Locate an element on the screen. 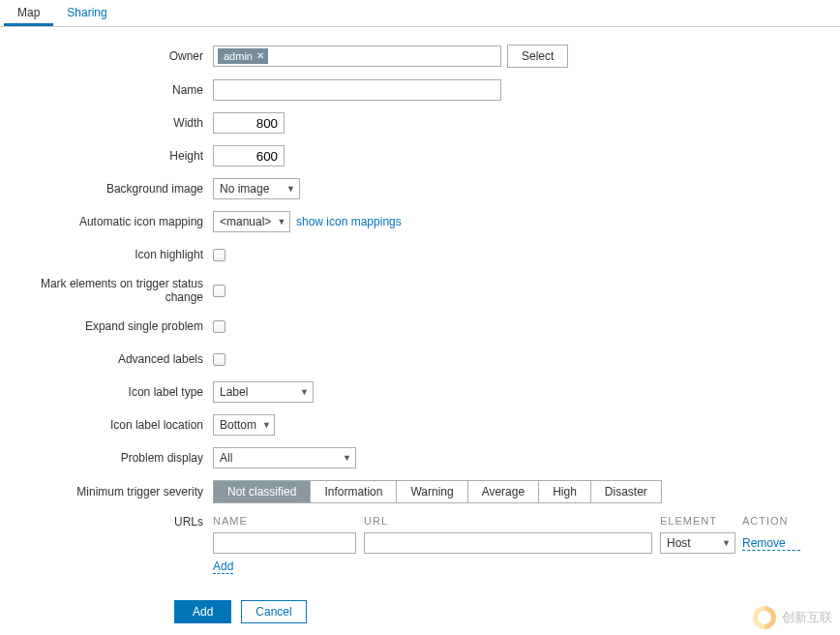 Image resolution: width=840 pixels, height=635 pixels. icon-label-location-value: Bottom is located at coordinates (238, 425).